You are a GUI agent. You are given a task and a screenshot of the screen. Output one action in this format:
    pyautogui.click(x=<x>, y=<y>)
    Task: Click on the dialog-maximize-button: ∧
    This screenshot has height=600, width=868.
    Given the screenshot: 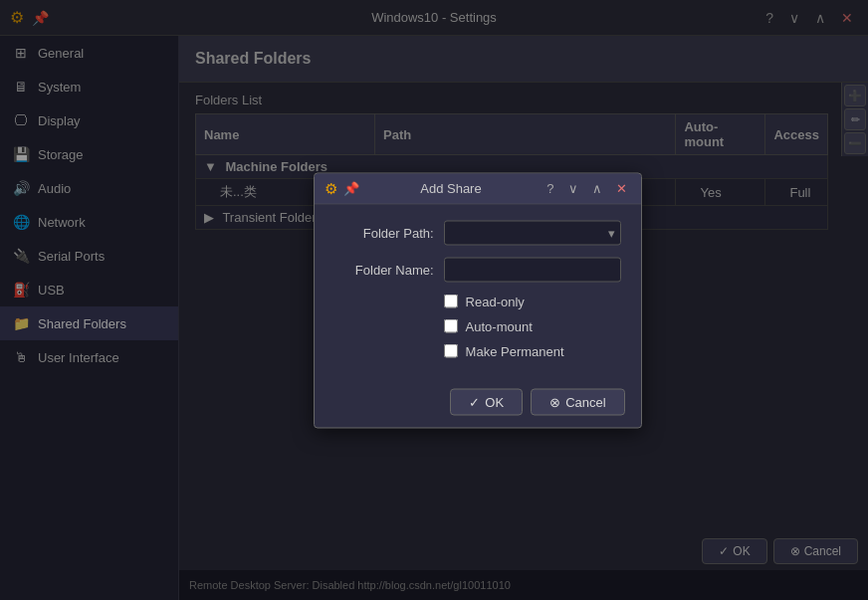 What is the action you would take?
    pyautogui.click(x=597, y=189)
    